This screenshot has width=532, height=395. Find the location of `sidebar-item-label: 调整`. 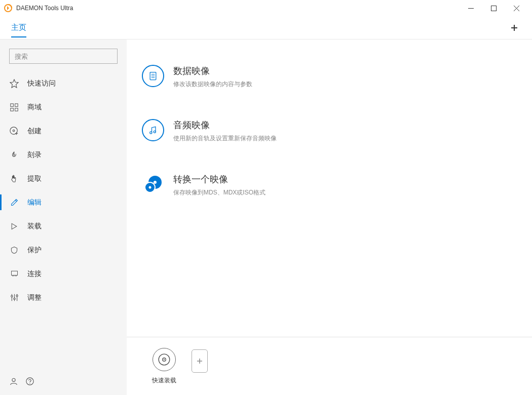

sidebar-item-label: 调整 is located at coordinates (34, 298).